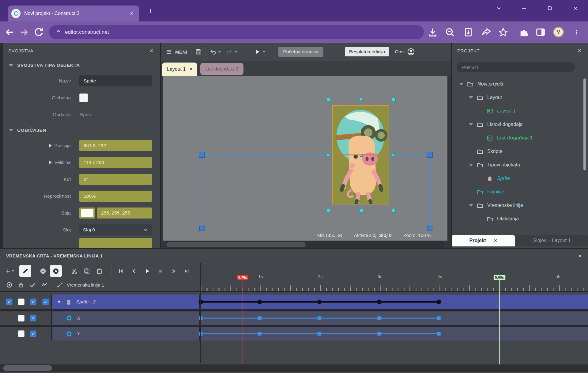 The height and width of the screenshot is (373, 588). What do you see at coordinates (176, 52) in the screenshot?
I see `main-menu-button: MENI` at bounding box center [176, 52].